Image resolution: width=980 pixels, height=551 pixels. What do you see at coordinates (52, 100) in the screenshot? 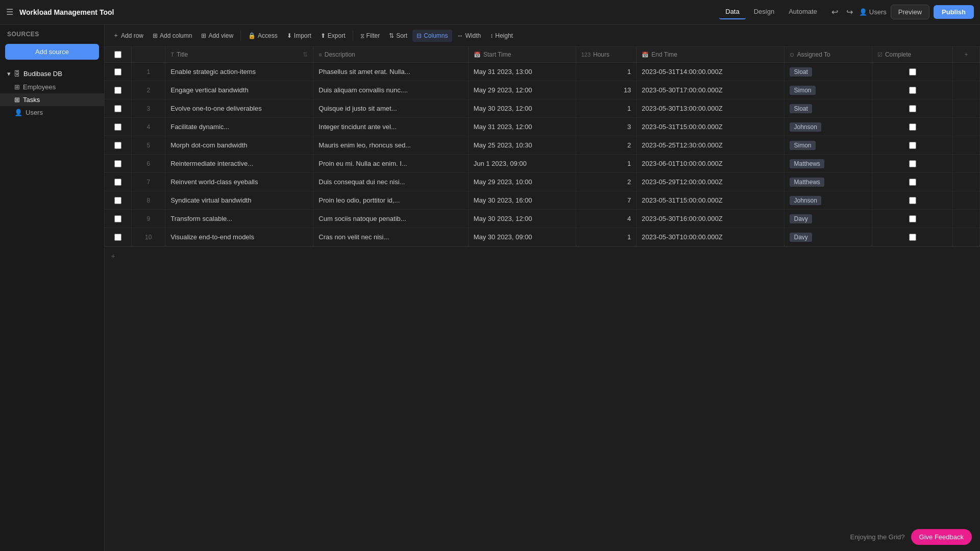
I see `sidebar-item-tasks: ⊞ Tasks` at bounding box center [52, 100].